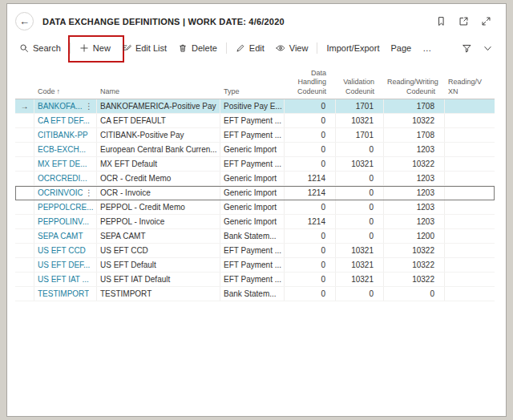  What do you see at coordinates (360, 87) in the screenshot?
I see `column-header-validation: Validation Codeunit` at bounding box center [360, 87].